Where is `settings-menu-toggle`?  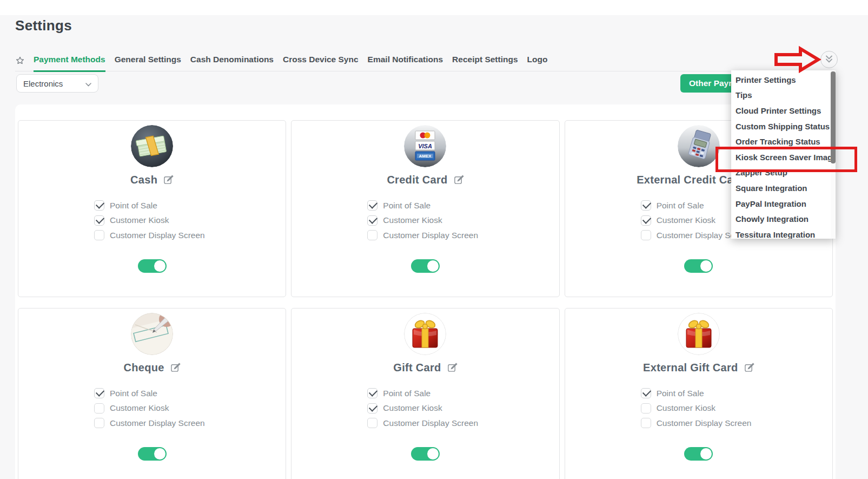 settings-menu-toggle is located at coordinates (829, 60).